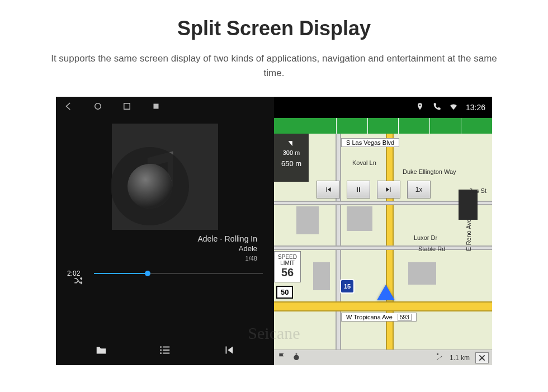  What do you see at coordinates (291, 163) in the screenshot?
I see `turn-distance-big: 650 m` at bounding box center [291, 163].